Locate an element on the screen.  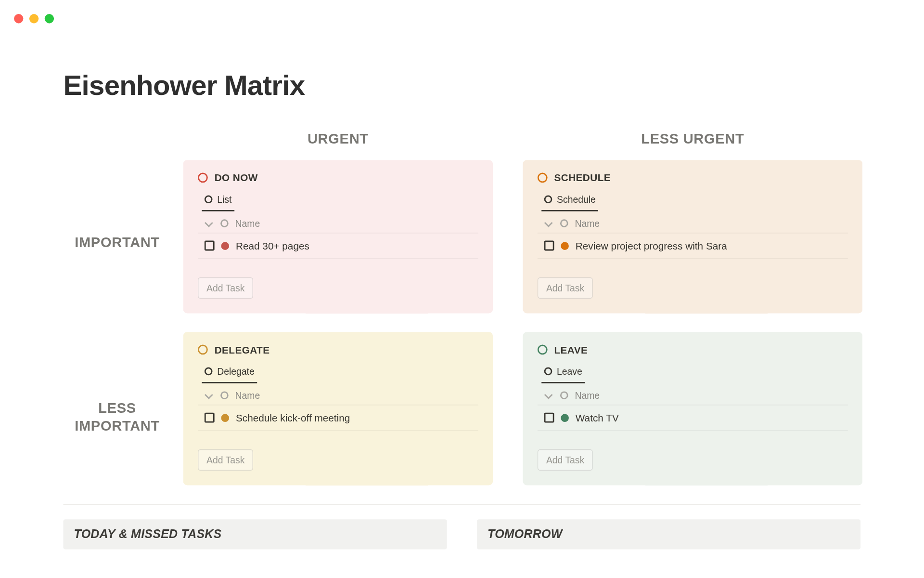
minimize-window-icon is located at coordinates (34, 18).